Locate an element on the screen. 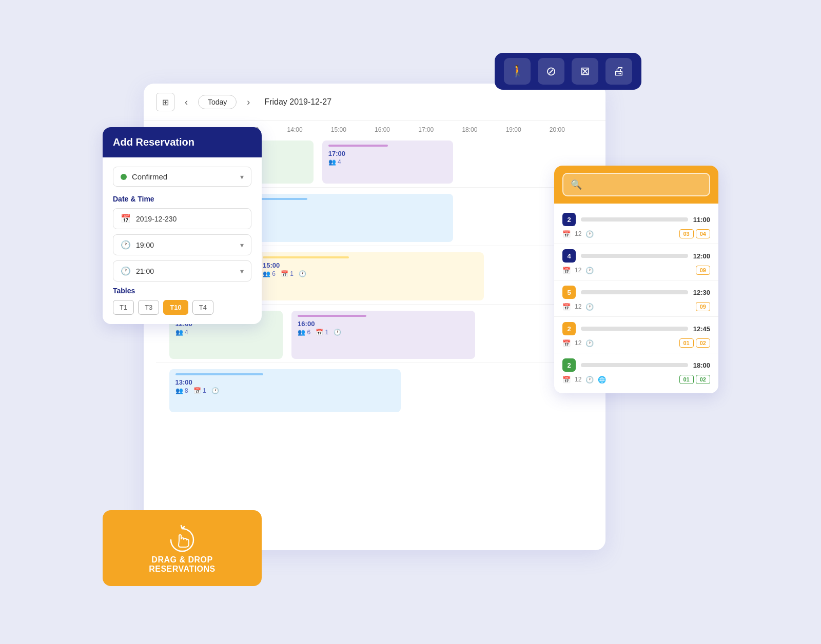 The width and height of the screenshot is (821, 644). status-label: Confirmed is located at coordinates (186, 176).